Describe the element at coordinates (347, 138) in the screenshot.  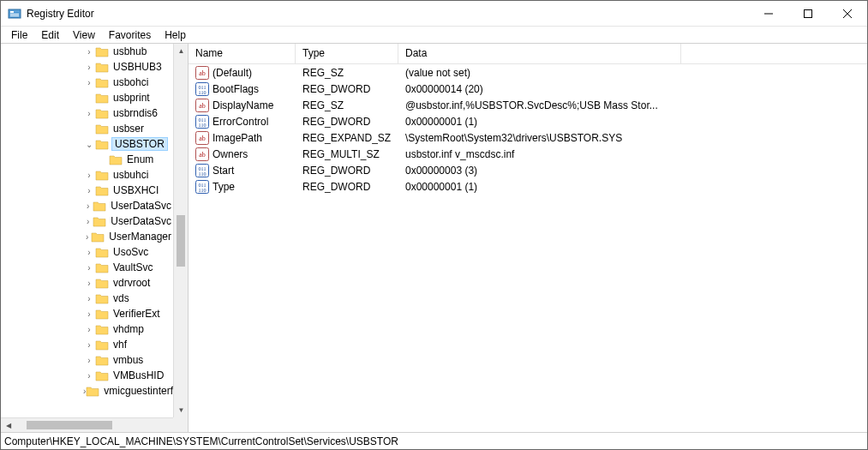
I see `value-type: REG_EXPAND_SZ` at that location.